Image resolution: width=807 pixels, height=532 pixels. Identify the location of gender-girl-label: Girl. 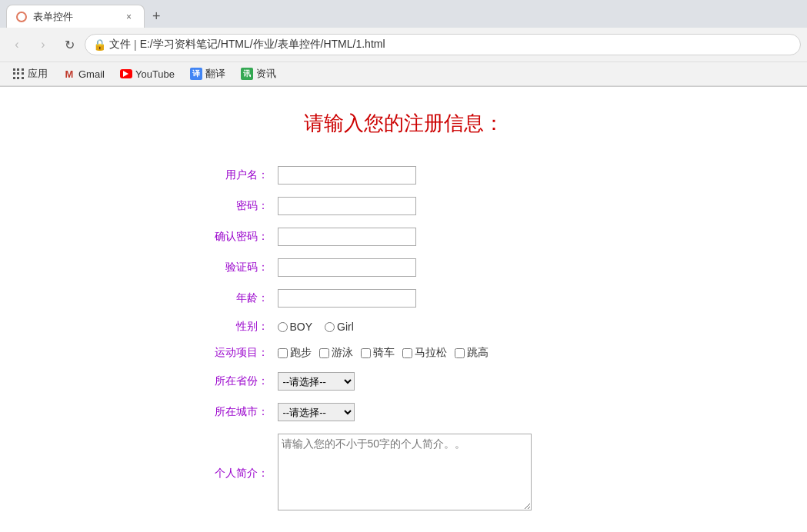
(339, 327).